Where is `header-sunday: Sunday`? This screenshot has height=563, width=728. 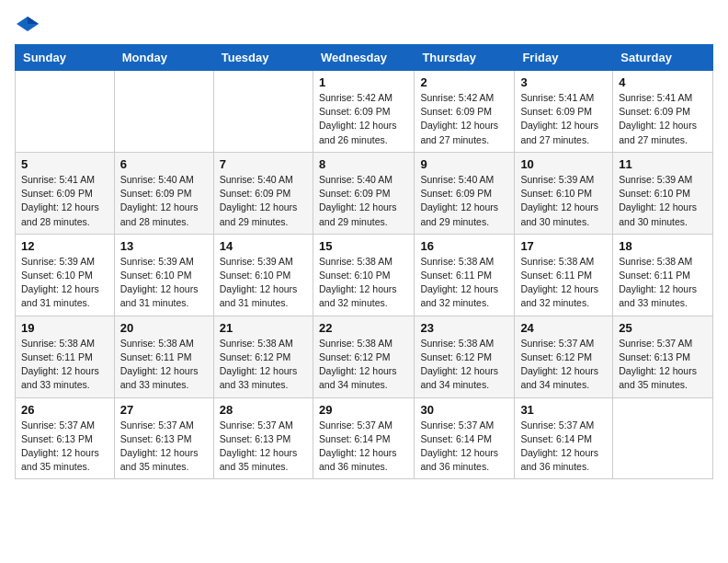 header-sunday: Sunday is located at coordinates (65, 58).